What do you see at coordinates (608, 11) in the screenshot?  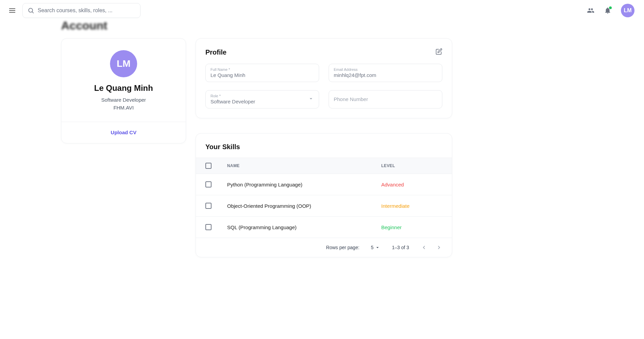 I see `notifications-button` at bounding box center [608, 11].